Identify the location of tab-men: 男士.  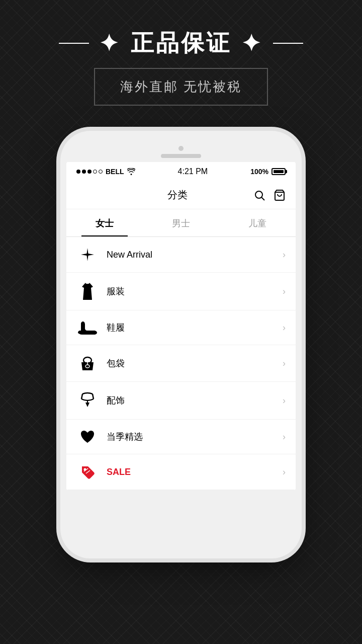
(181, 223).